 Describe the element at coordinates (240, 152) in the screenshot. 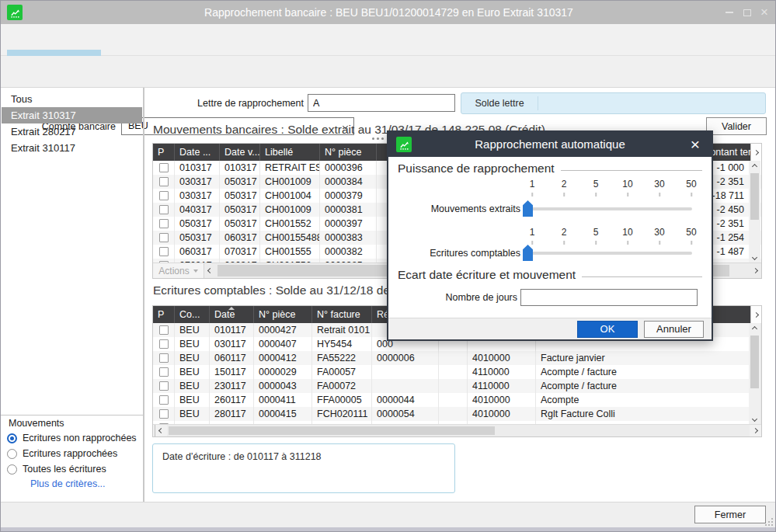

I see `column-header: Date v...` at that location.